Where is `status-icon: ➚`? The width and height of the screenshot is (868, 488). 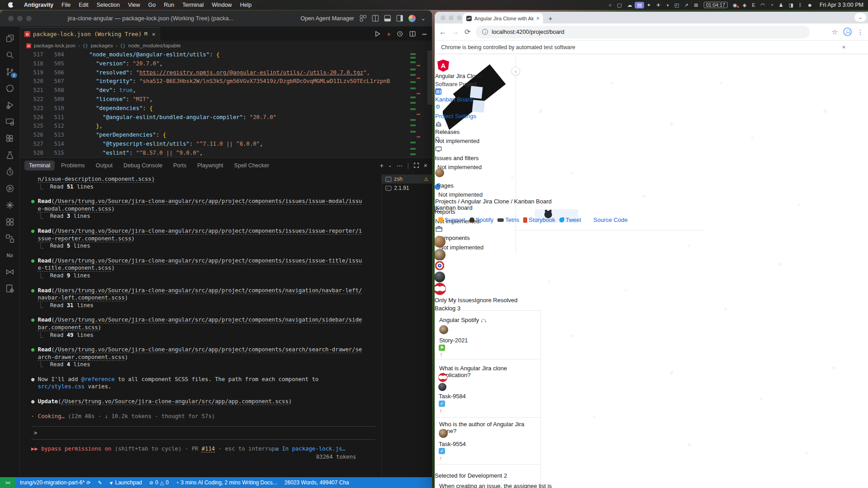
status-icon: ➚ is located at coordinates (686, 5).